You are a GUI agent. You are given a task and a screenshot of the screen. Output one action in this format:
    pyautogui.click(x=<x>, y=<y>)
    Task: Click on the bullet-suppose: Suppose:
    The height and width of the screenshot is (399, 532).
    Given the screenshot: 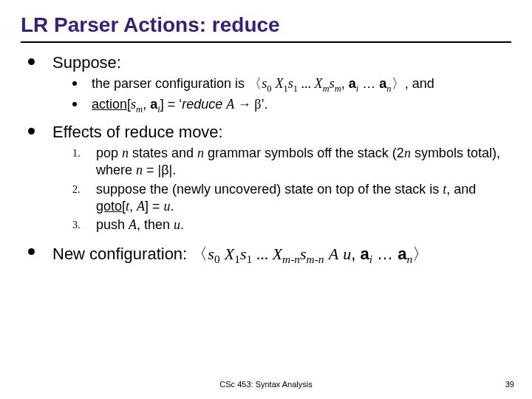 What is the action you would take?
    pyautogui.click(x=270, y=63)
    